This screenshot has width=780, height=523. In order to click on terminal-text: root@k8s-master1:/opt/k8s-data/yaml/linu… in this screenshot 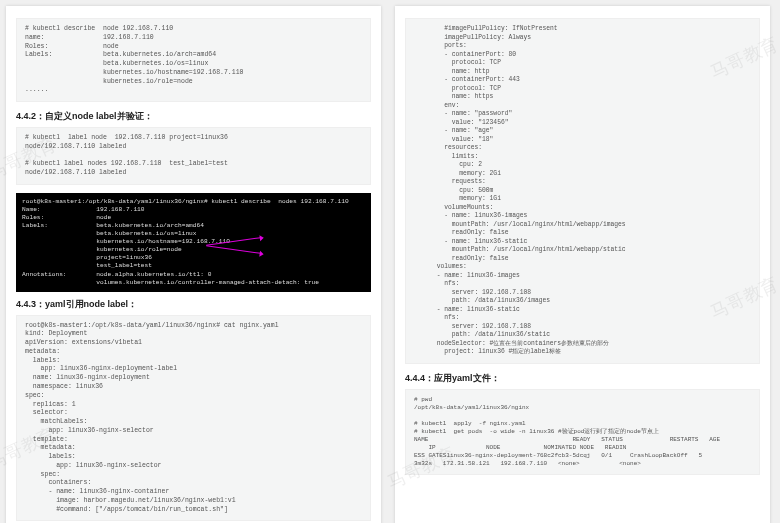, I will do `click(186, 242)`.